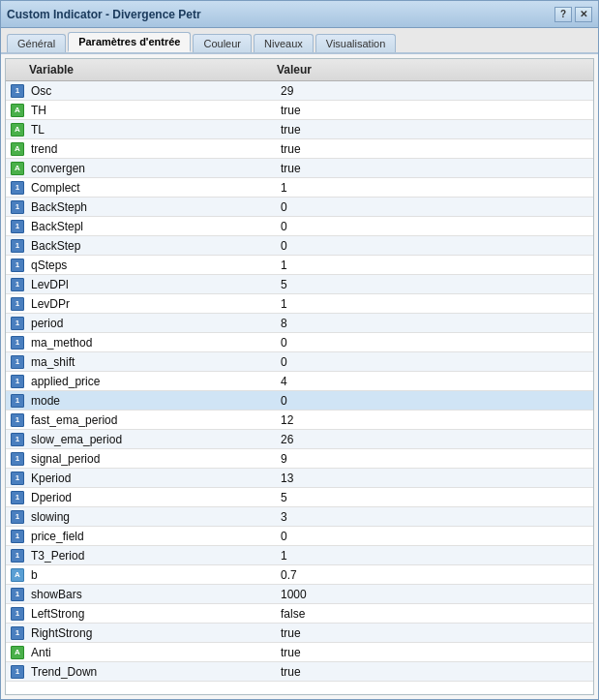  I want to click on variable-value: 8, so click(435, 323).